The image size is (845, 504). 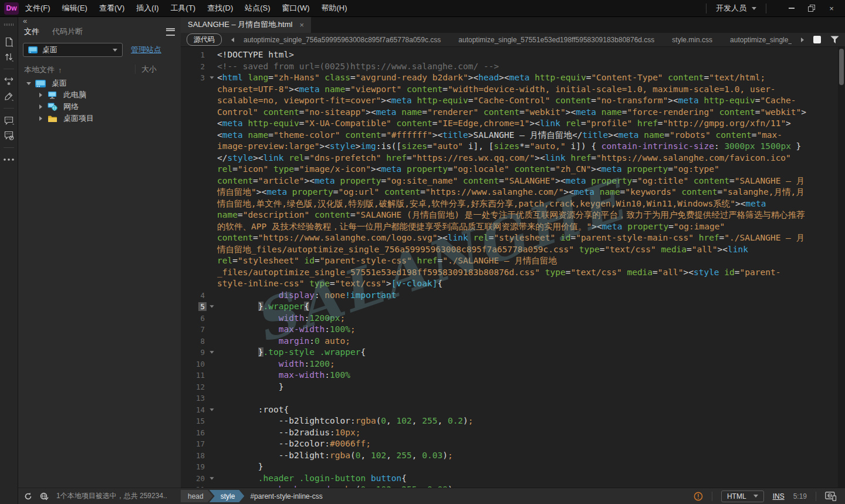 What do you see at coordinates (509, 341) in the screenshot?
I see `code-line: 8 margin:0 auto;` at bounding box center [509, 341].